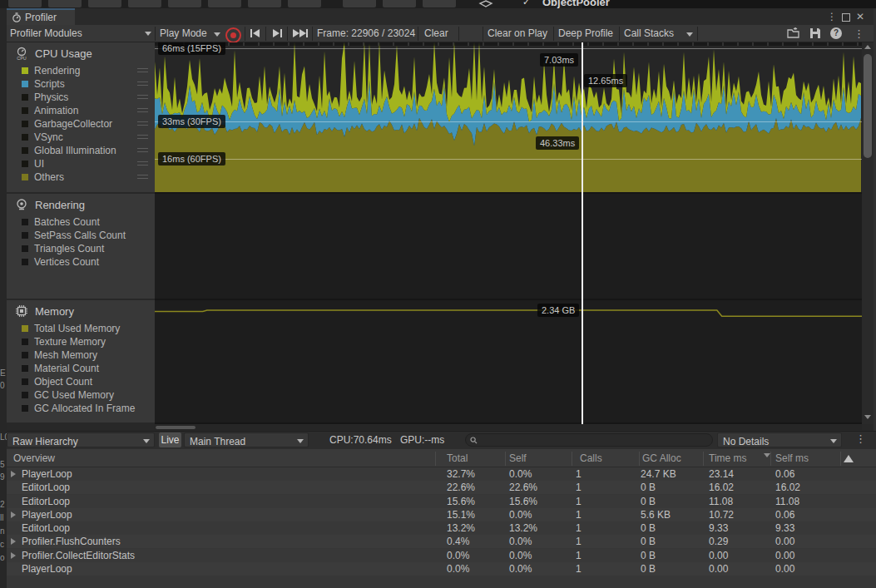  I want to click on table-row: EditorLoop13.2%13.2%10 B9.339.33, so click(438, 528).